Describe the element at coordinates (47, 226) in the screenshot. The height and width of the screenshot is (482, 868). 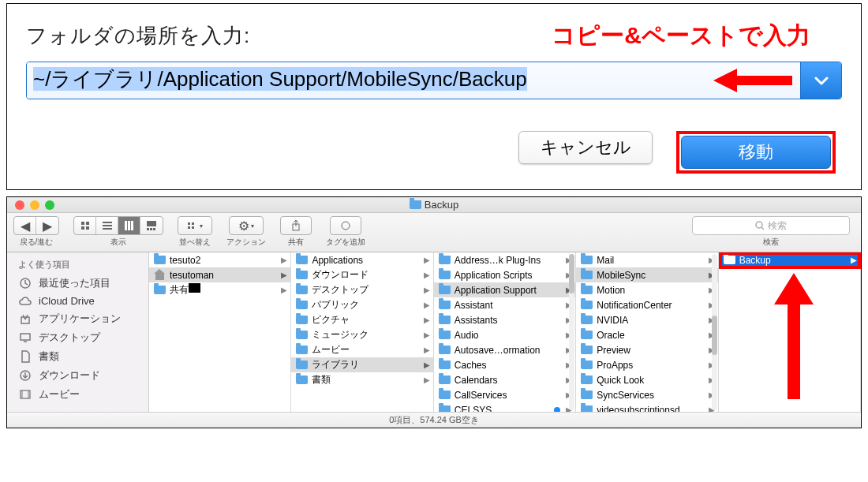
I see `forward-button: ▶` at that location.